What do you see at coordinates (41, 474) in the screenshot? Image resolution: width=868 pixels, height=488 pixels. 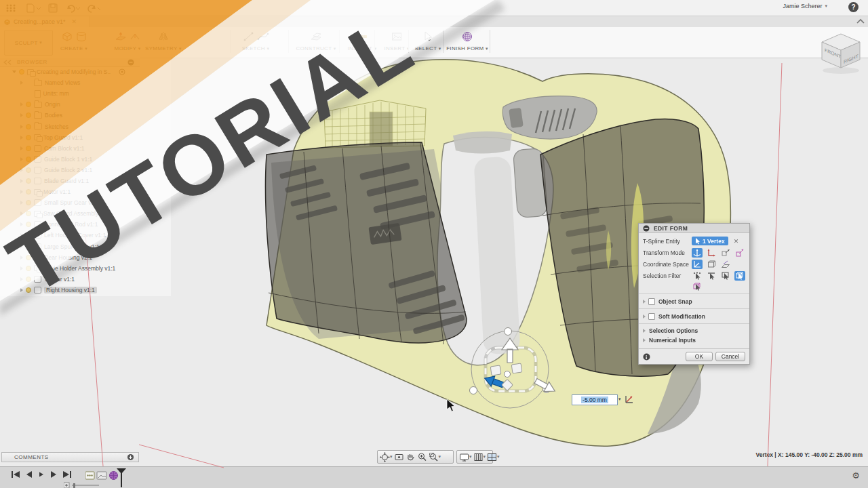 I see `play-icon` at bounding box center [41, 474].